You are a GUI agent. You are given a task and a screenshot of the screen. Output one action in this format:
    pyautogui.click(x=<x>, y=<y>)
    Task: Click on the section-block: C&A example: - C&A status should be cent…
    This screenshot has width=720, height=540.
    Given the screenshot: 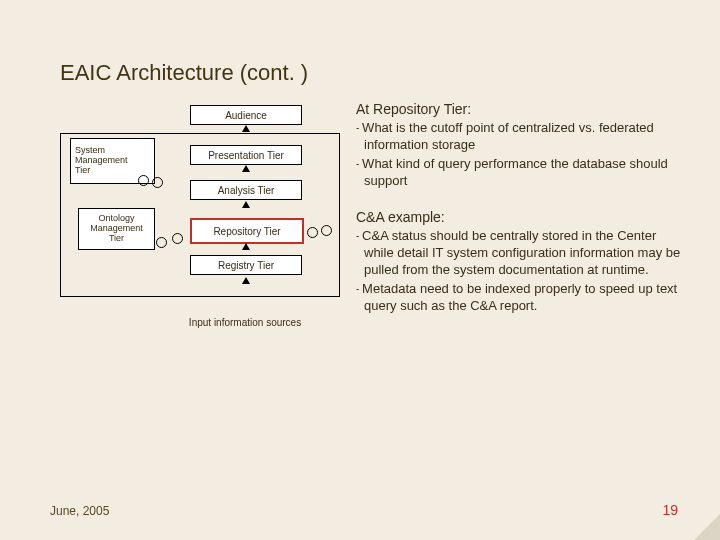 What is the action you would take?
    pyautogui.click(x=522, y=262)
    